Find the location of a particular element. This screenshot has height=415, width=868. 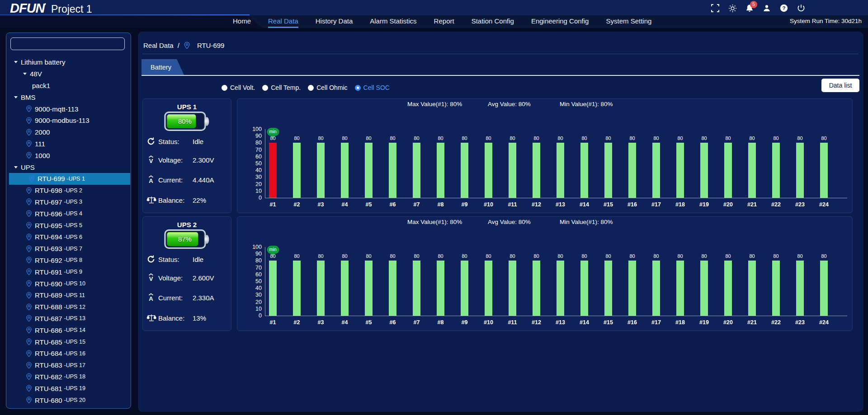

tree-item-rtu-692-ups-8: RTU-692-UPS 8 is located at coordinates (69, 261).